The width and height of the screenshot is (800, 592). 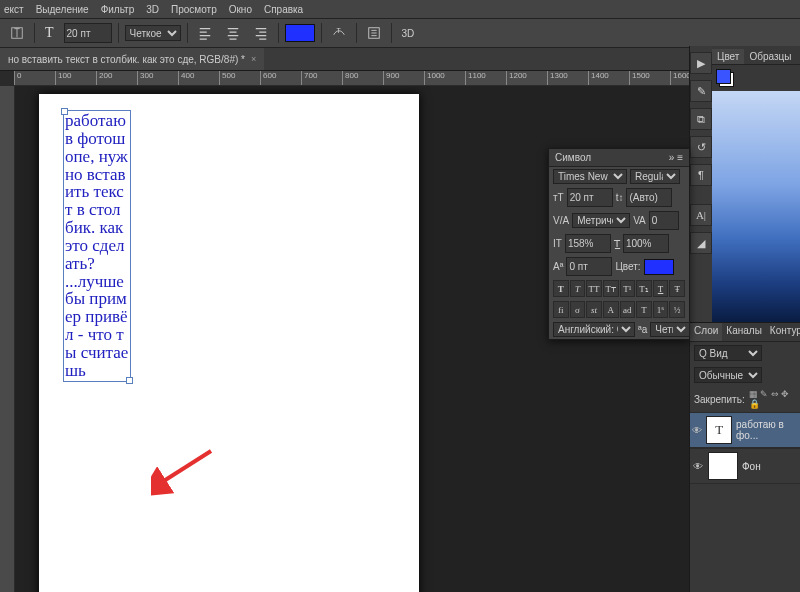 What do you see at coordinates (619, 288) in the screenshot?
I see `type-style-buttons: T T TT Tᴛ T¹ T₁ T Ŧ` at bounding box center [619, 288].